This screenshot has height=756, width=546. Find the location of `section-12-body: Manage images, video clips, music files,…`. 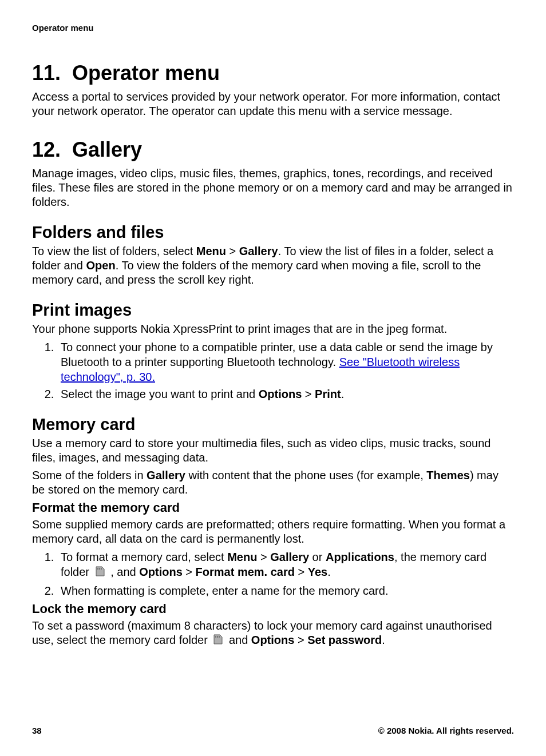

section-12-body: Manage images, video clips, music files,… is located at coordinates (273, 188).